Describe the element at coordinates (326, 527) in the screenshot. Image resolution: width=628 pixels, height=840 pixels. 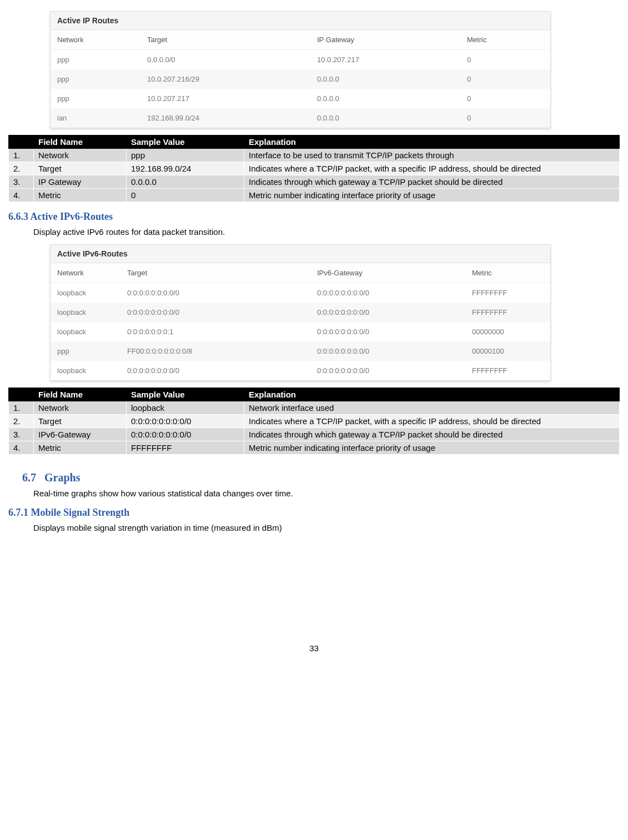
I see `section-text: Displays mobile signal strength variatio…` at that location.